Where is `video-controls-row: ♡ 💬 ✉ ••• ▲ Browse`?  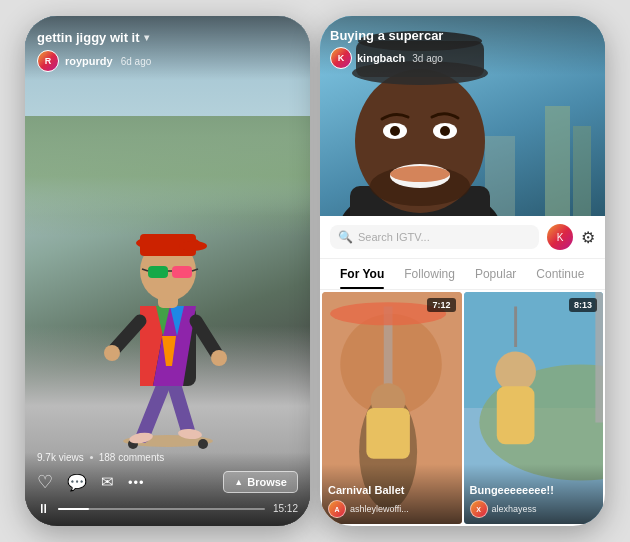 video-controls-row: ♡ 💬 ✉ ••• ▲ Browse is located at coordinates (168, 482).